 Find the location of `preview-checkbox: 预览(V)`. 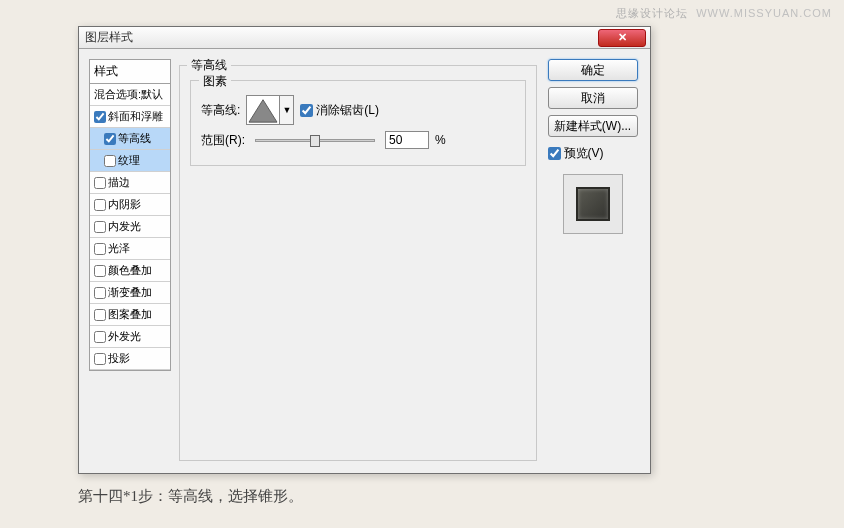

preview-checkbox: 预览(V) is located at coordinates (593, 154).